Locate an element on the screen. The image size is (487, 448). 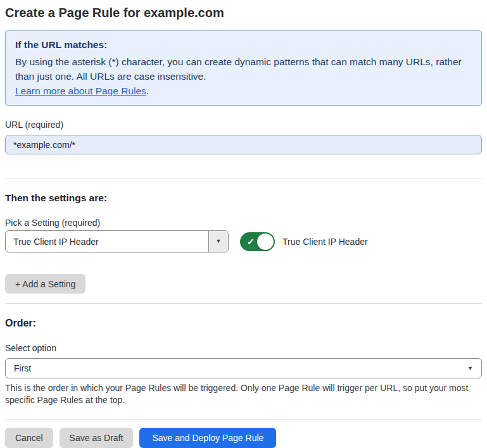
order-heading: Order: is located at coordinates (243, 323).